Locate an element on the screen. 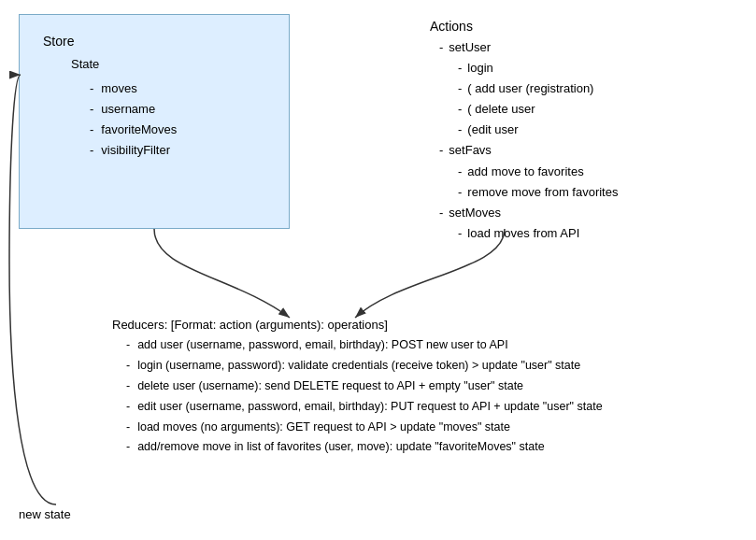 The height and width of the screenshot is (540, 756). actions-tree: - setUser - login - ( add user (registra… is located at coordinates (529, 140).